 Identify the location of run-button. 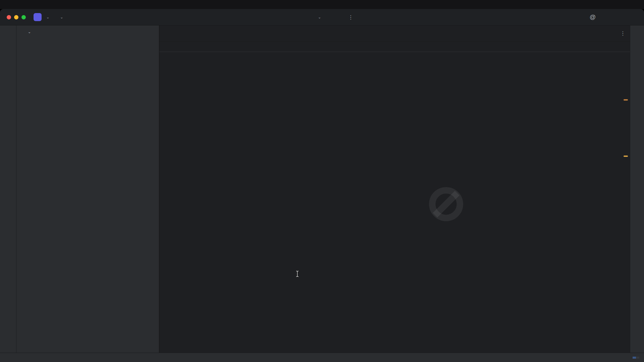
(328, 17).